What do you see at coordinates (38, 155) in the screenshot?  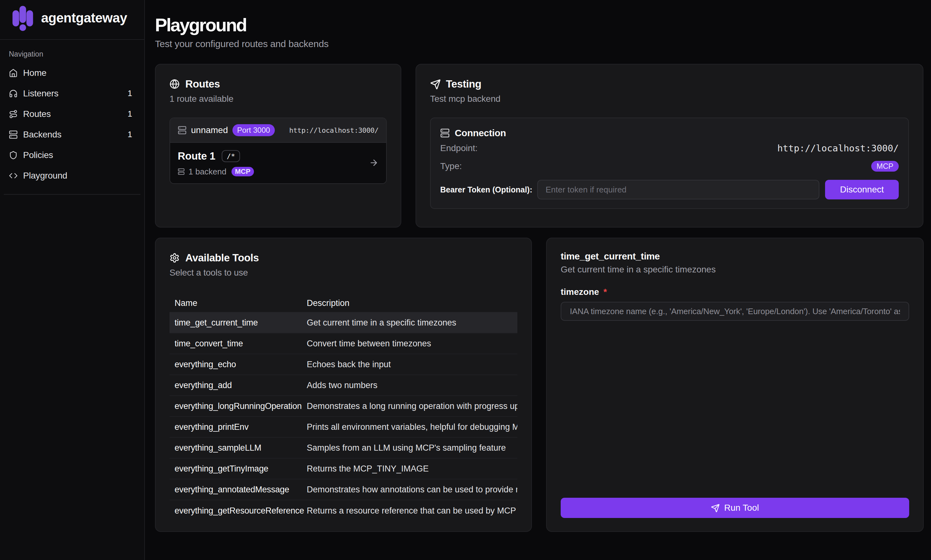 I see `sidebar-item-label: Policies` at bounding box center [38, 155].